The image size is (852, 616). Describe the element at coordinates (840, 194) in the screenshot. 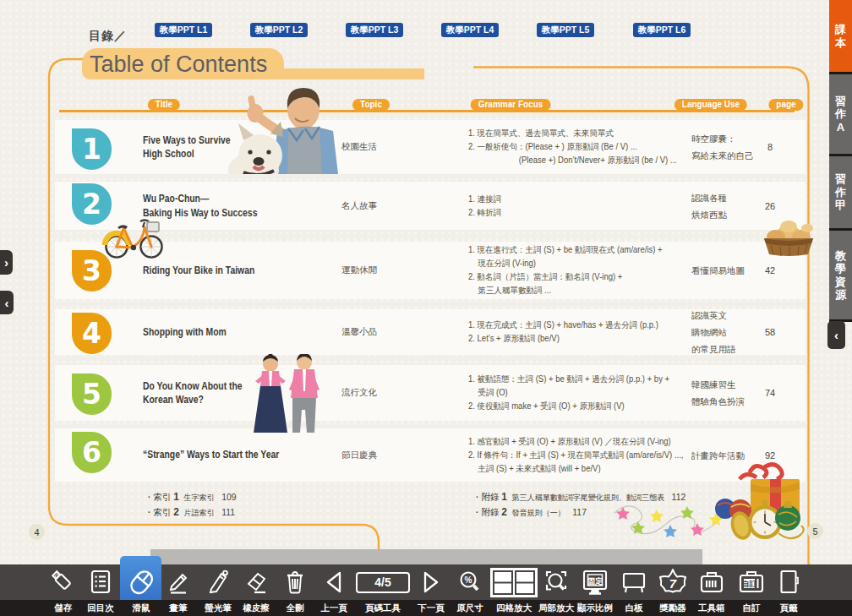

I see `side-tab-3: 習作甲` at that location.